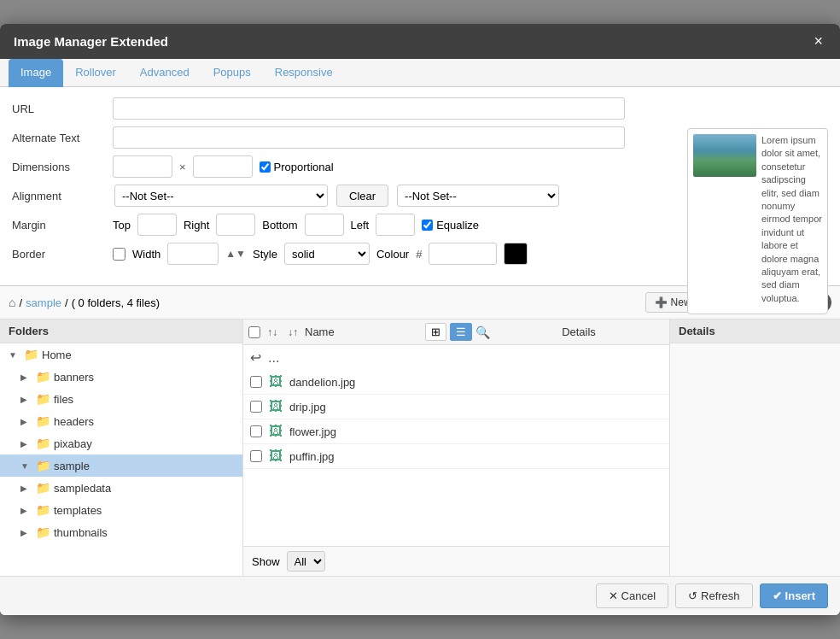 Image resolution: width=840 pixels, height=639 pixels. Describe the element at coordinates (43, 377) in the screenshot. I see `folder-icon-banners: 📁` at that location.